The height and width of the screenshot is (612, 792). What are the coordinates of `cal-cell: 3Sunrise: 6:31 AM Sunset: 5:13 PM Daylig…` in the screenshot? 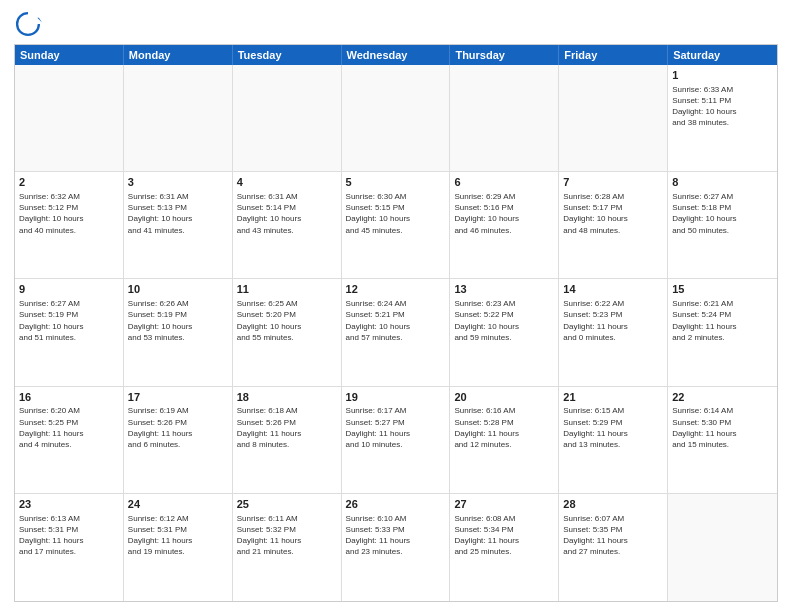 It's located at (178, 225).